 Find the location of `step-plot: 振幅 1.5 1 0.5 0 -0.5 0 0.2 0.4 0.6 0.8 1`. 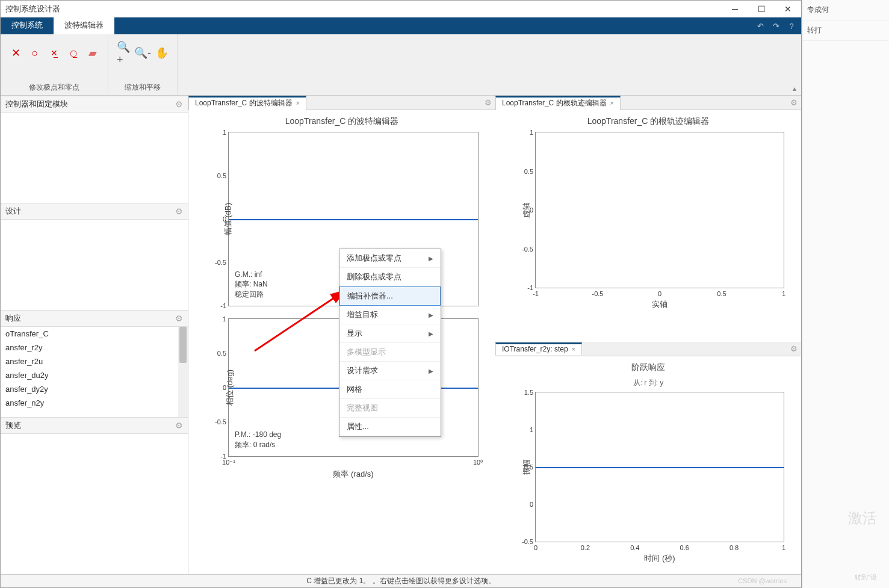

step-plot: 振幅 1.5 1 0.5 0 -0.5 0 0.2 0.4 0.6 0.8 1 is located at coordinates (660, 467).